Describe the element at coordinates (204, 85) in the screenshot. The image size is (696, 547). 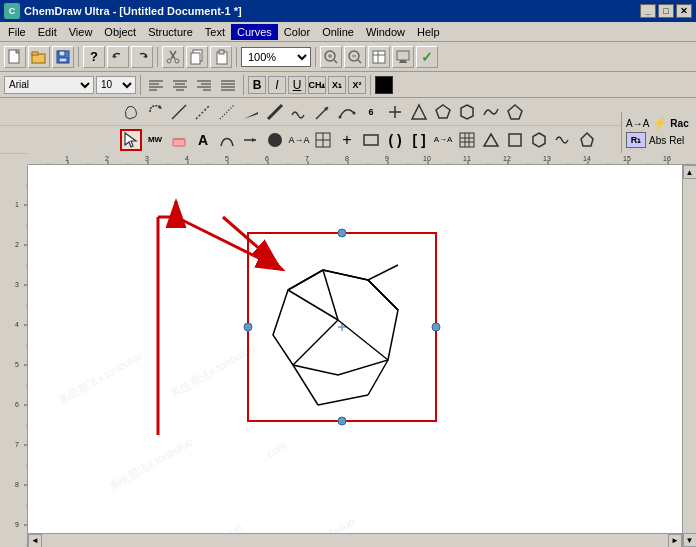
I see `align-right-btn` at that location.